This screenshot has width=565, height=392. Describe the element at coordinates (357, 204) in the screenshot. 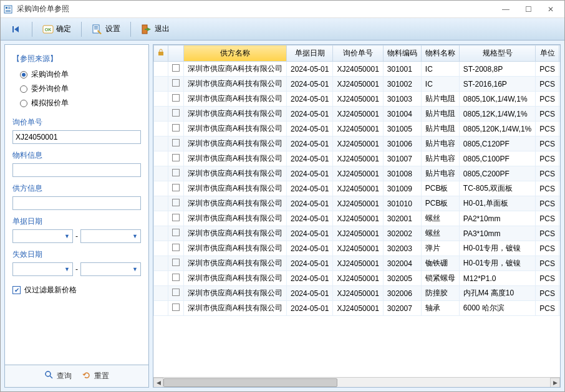

I see `table-row: 深圳市供应商A科技有限公司2024-05-01XJ24050001301010P…` at that location.